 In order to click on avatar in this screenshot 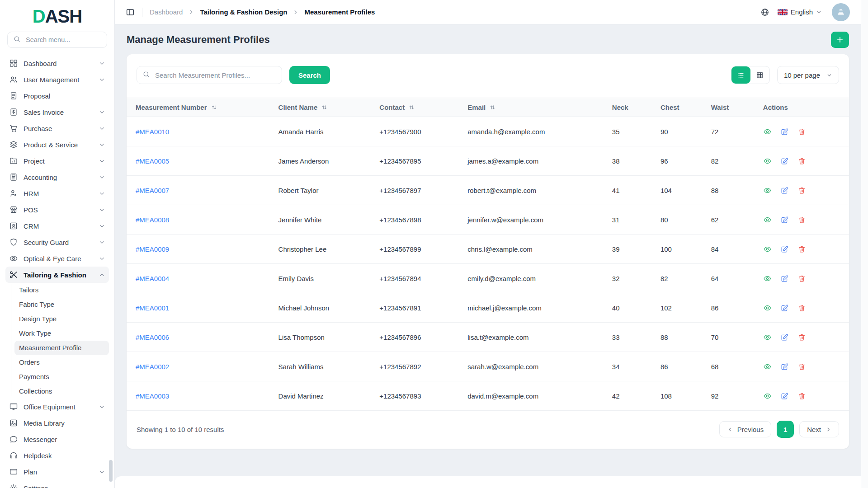, I will do `click(841, 12)`.